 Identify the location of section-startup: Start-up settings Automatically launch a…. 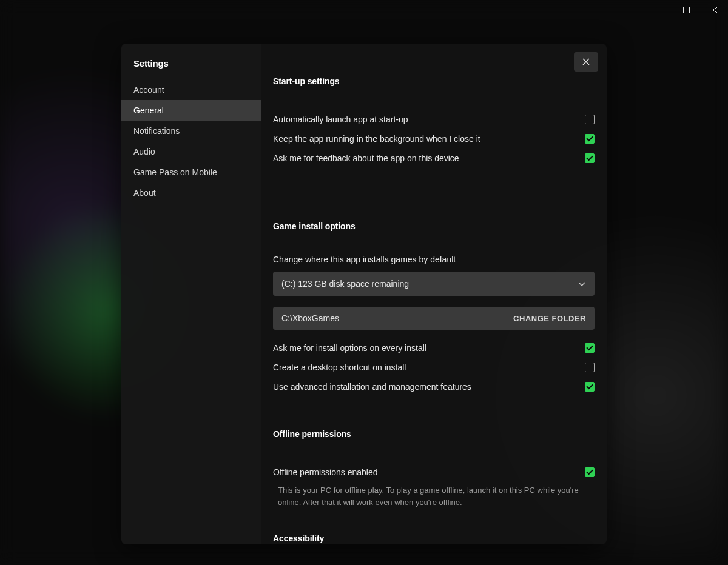
(434, 122).